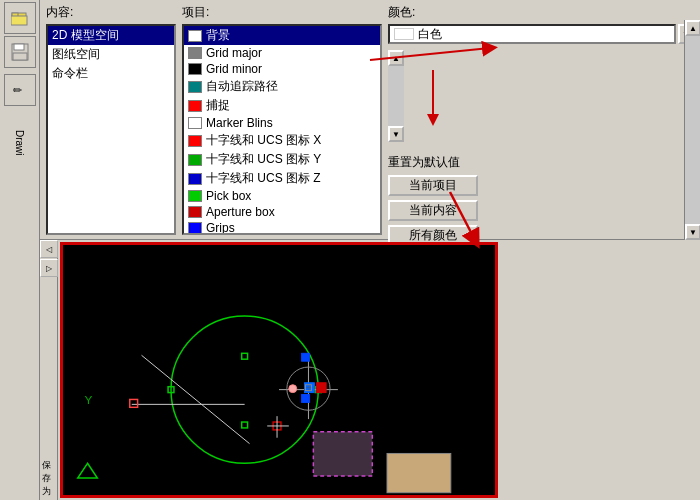 The width and height of the screenshot is (700, 500). What do you see at coordinates (541, 12) in the screenshot?
I see `color-label: 颜色:` at bounding box center [541, 12].